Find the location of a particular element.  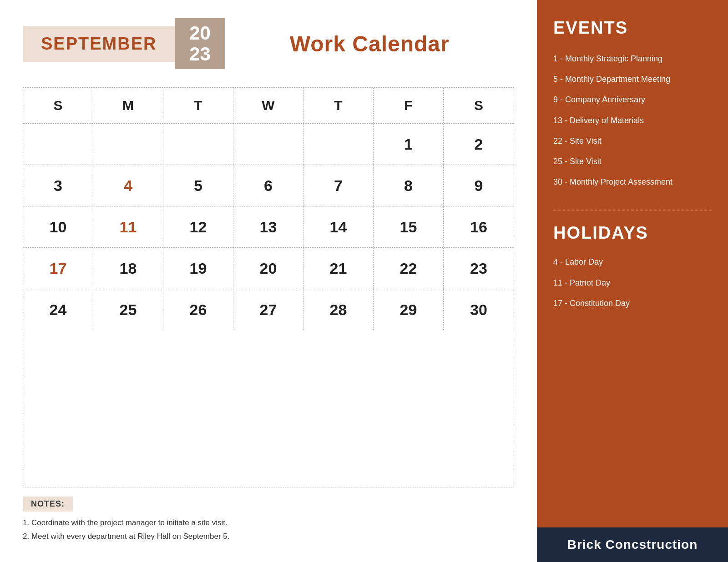

day-cell: 14 is located at coordinates (339, 227).